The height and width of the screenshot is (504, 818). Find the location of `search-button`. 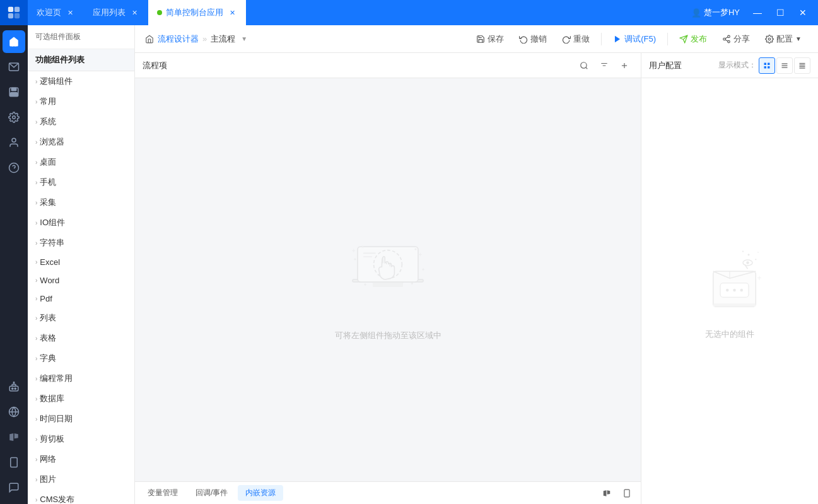

search-button is located at coordinates (584, 66).